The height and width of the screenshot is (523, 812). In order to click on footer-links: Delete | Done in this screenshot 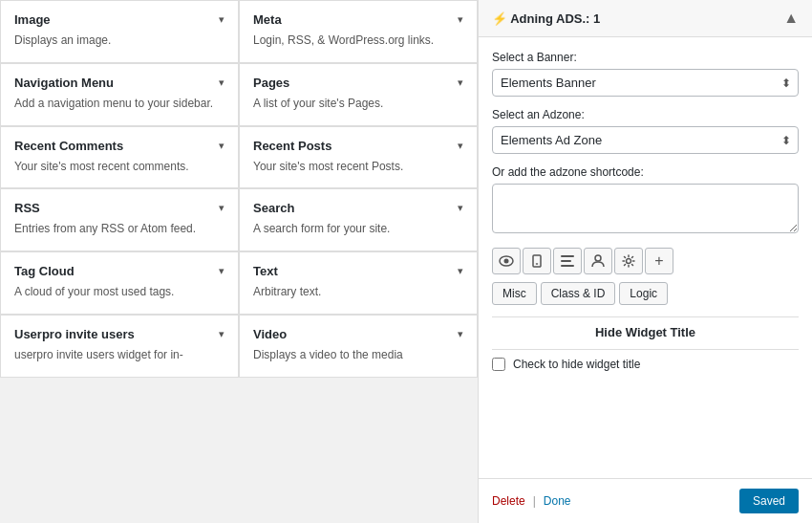, I will do `click(531, 501)`.